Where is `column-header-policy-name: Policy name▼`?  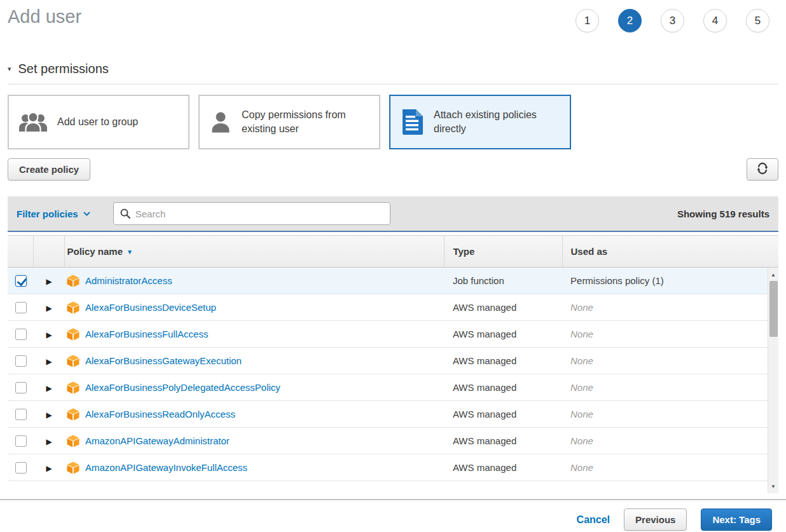
column-header-policy-name: Policy name▼ is located at coordinates (254, 252).